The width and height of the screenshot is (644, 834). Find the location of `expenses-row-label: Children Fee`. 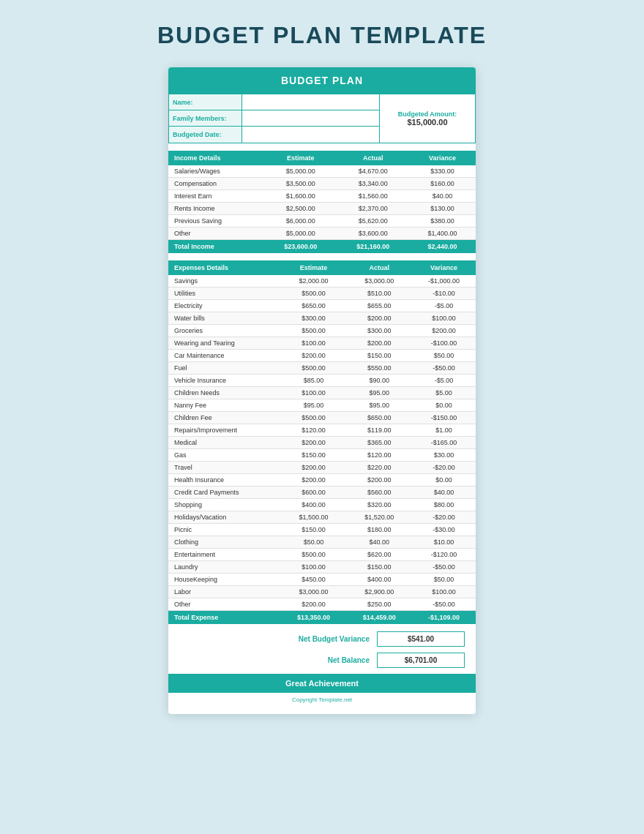

expenses-row-label: Children Fee is located at coordinates (225, 418).